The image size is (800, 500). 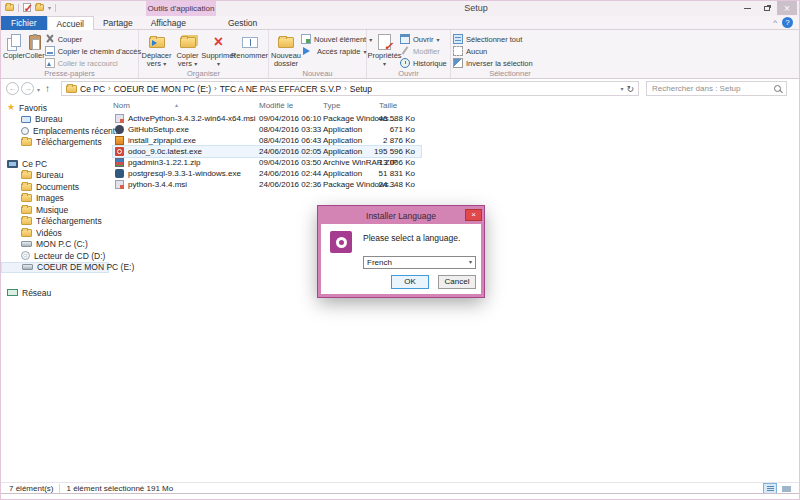 What do you see at coordinates (57, 131) in the screenshot?
I see `sidebar-item-emplacements-recents: Emplacements récents` at bounding box center [57, 131].